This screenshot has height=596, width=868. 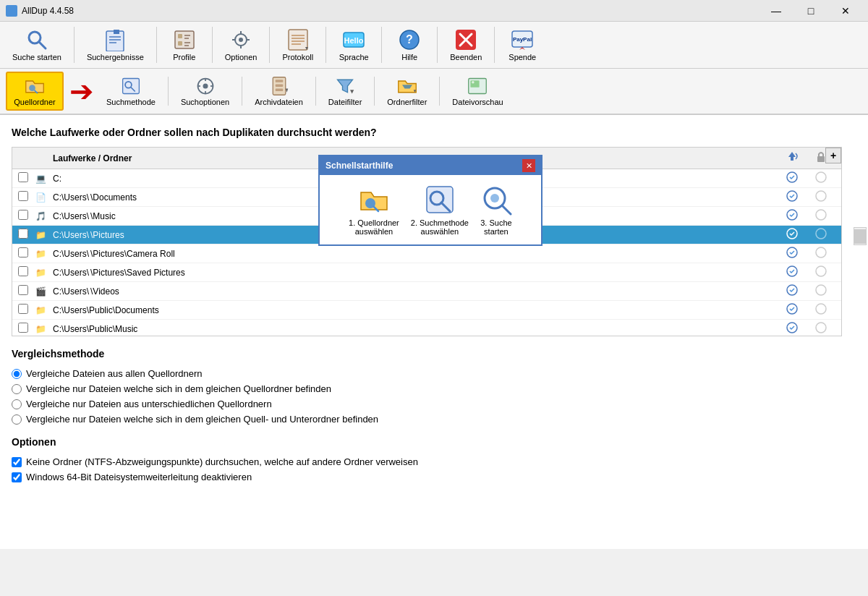 What do you see at coordinates (184, 45) in the screenshot?
I see `profile-button: Profile` at bounding box center [184, 45].